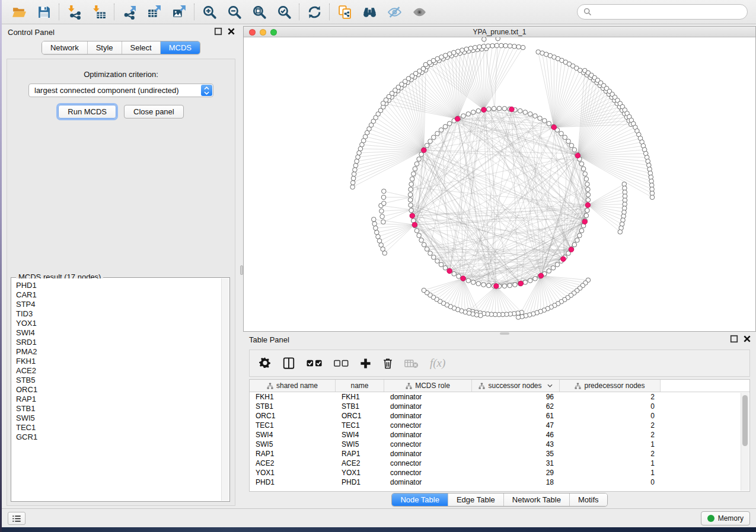  I want to click on mcds-result-item: ACE2, so click(122, 371).